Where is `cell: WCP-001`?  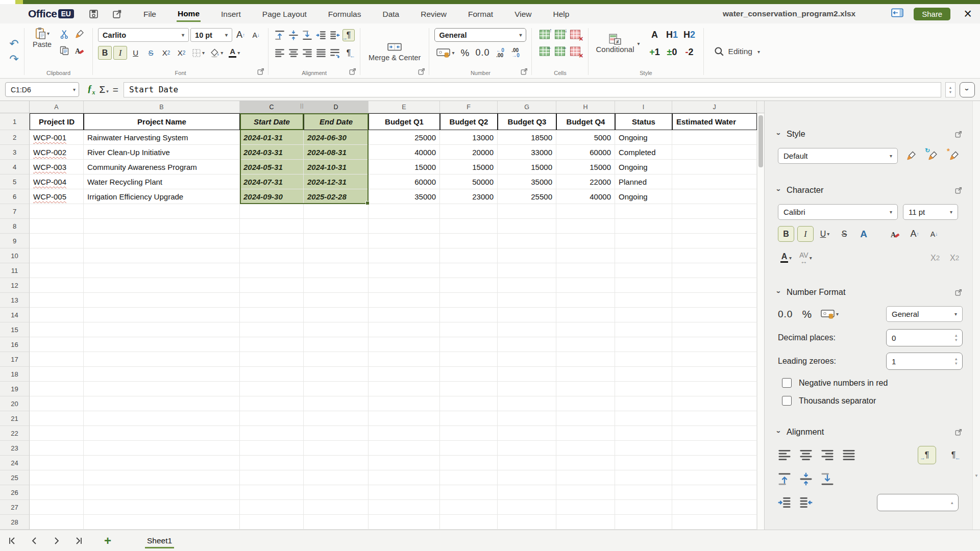
cell: WCP-001 is located at coordinates (57, 138).